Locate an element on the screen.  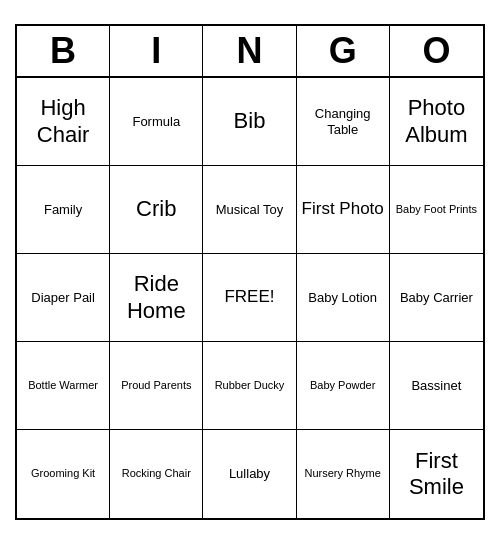
bingo-cell: First Smile is located at coordinates (436, 474).